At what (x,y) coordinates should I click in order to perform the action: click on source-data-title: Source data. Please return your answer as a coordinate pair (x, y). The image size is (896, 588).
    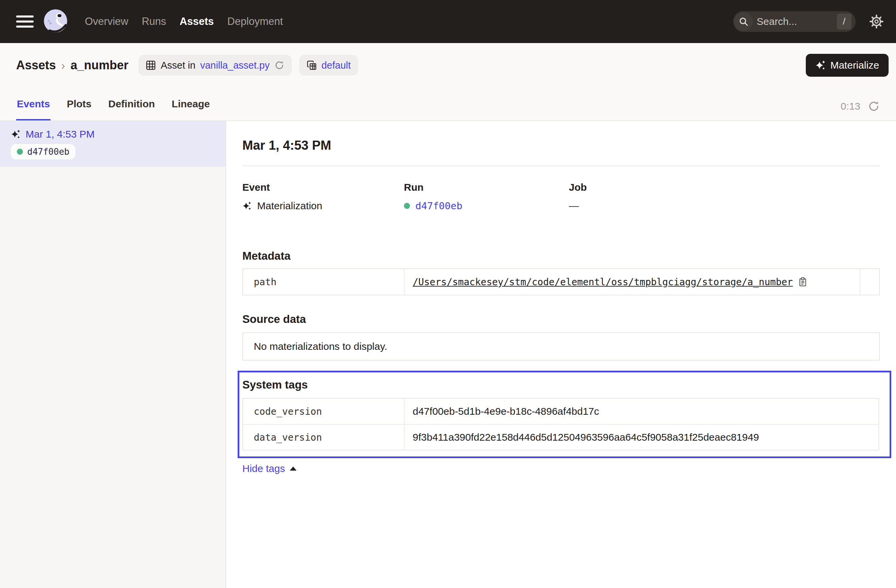
    Looking at the image, I should click on (561, 319).